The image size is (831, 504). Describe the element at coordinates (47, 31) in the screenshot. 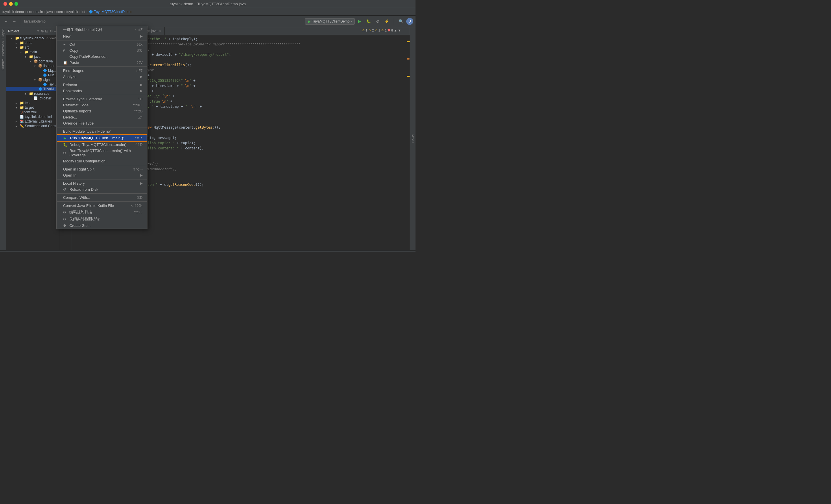

I see `collapse-all-icon: ⊟` at that location.